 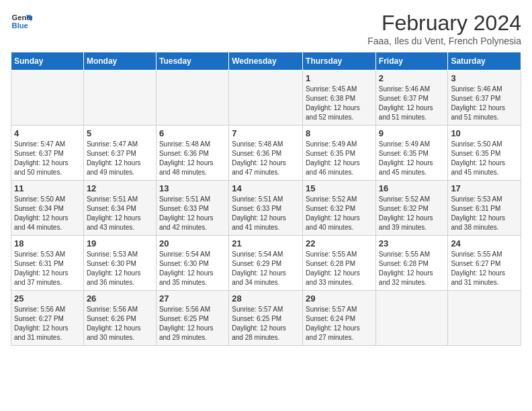 What do you see at coordinates (47, 214) in the screenshot?
I see `day-info: Sunrise: 5:50 AM Sunset: 6:34 PM Dayligh…` at bounding box center [47, 214].